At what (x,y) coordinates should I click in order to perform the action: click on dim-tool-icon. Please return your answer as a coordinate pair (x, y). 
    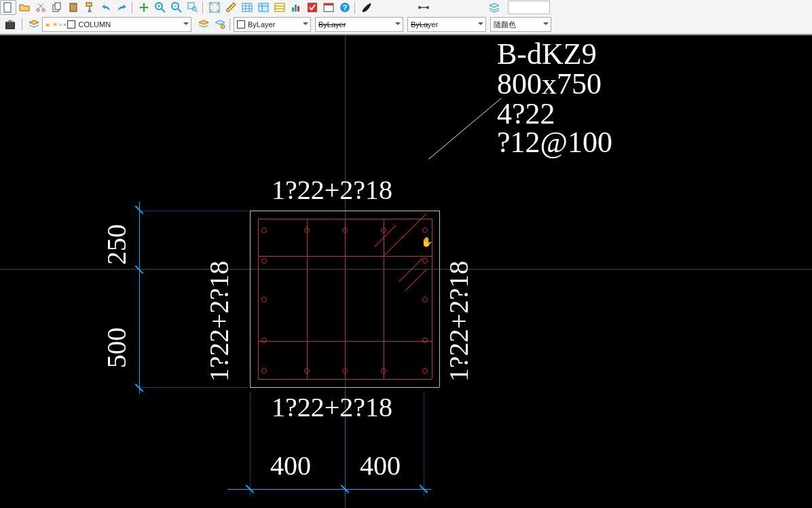
    Looking at the image, I should click on (424, 7).